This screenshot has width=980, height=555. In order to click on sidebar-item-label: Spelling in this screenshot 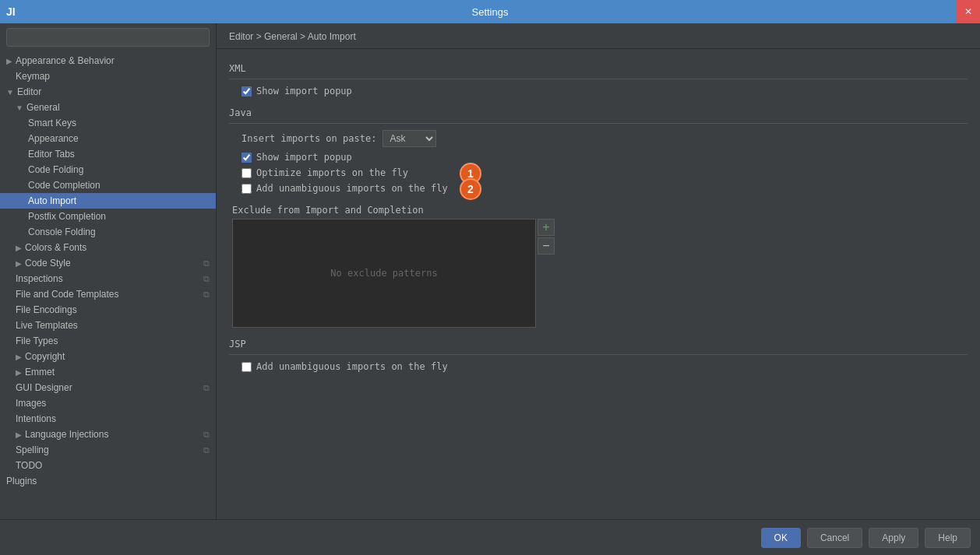, I will do `click(33, 450)`.